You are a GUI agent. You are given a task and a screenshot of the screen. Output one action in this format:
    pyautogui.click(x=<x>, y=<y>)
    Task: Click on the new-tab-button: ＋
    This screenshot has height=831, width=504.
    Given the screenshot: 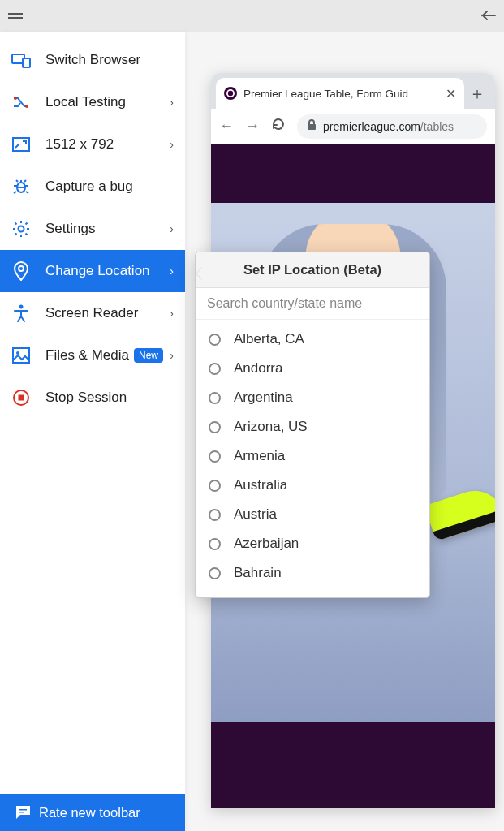 What is the action you would take?
    pyautogui.click(x=477, y=94)
    